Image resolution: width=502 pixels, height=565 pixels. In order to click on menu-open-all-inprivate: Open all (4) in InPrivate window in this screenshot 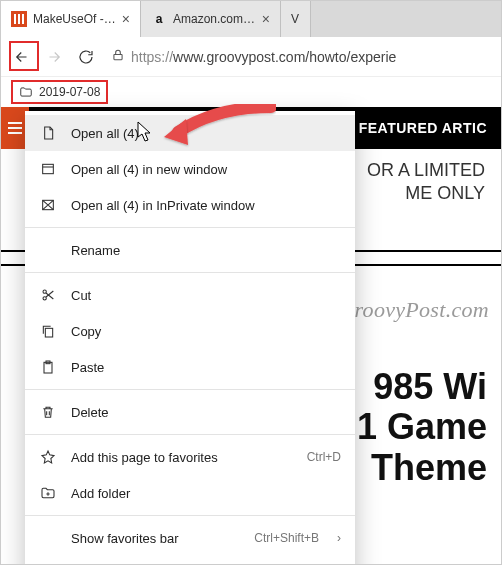, I will do `click(190, 205)`.